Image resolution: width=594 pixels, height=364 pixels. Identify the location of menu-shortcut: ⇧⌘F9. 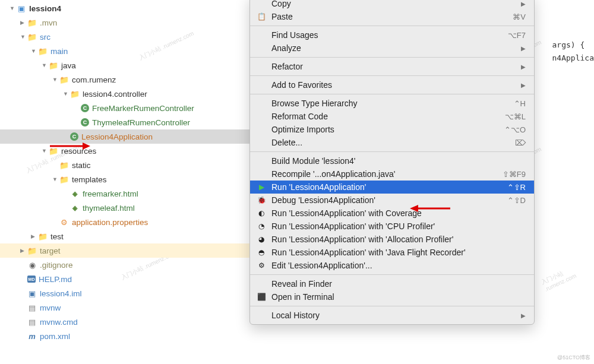
(514, 175).